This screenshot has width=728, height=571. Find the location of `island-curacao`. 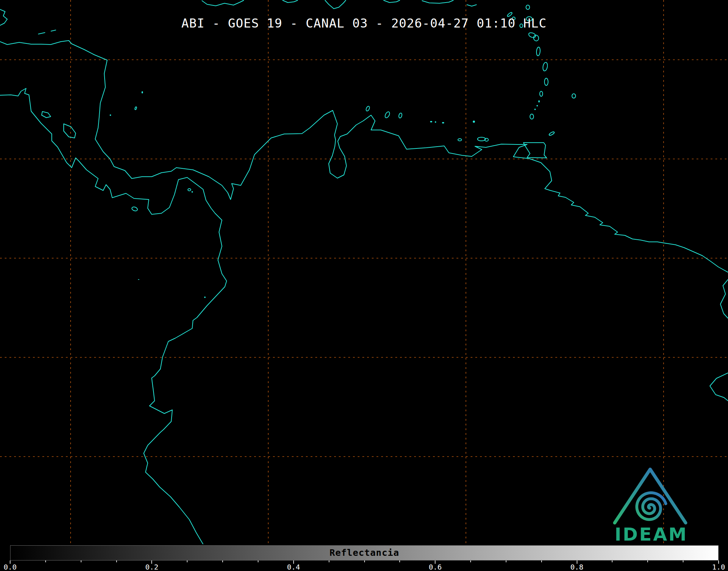

island-curacao is located at coordinates (387, 115).